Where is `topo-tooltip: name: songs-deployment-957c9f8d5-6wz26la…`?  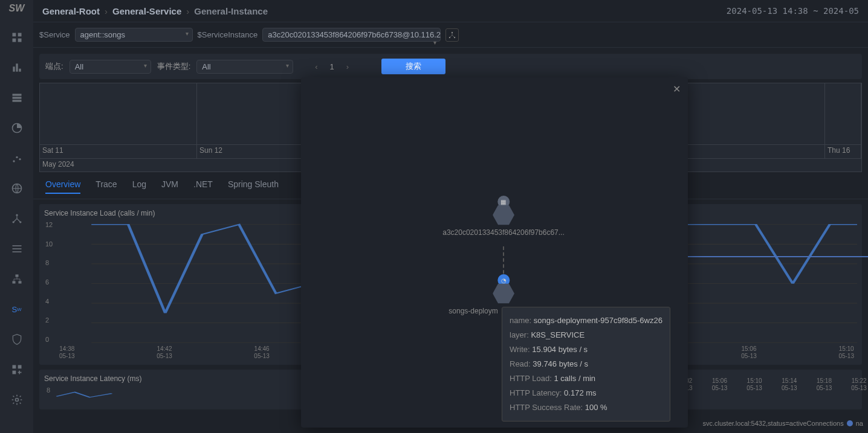
topo-tooltip: name: songs-deployment-957c9f8d5-6wz26la… is located at coordinates (586, 364).